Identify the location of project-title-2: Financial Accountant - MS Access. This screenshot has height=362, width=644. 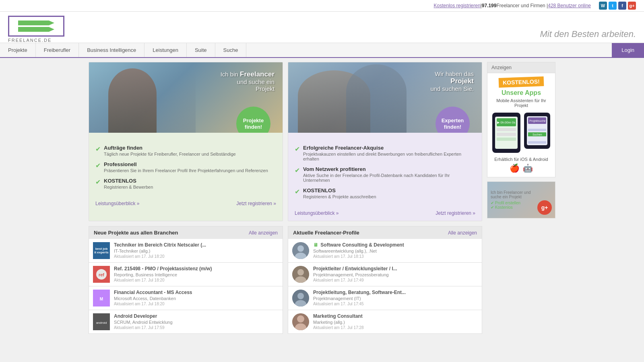
(196, 292).